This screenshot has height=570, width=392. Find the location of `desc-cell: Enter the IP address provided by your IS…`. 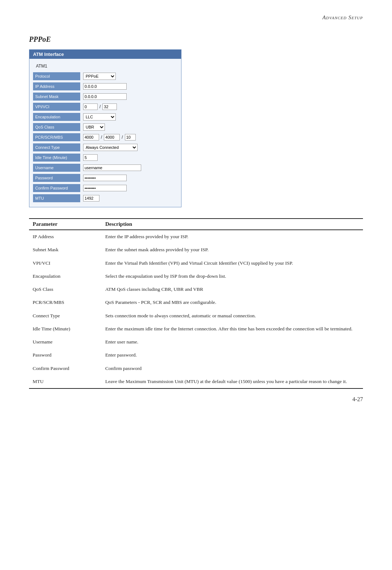

desc-cell: Enter the IP address provided by your IS… is located at coordinates (232, 237).